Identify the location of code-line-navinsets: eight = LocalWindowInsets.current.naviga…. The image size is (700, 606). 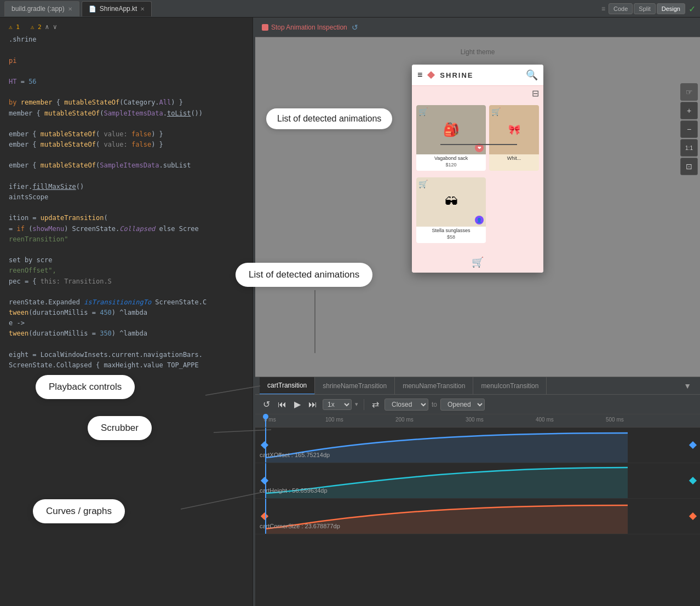
(126, 355).